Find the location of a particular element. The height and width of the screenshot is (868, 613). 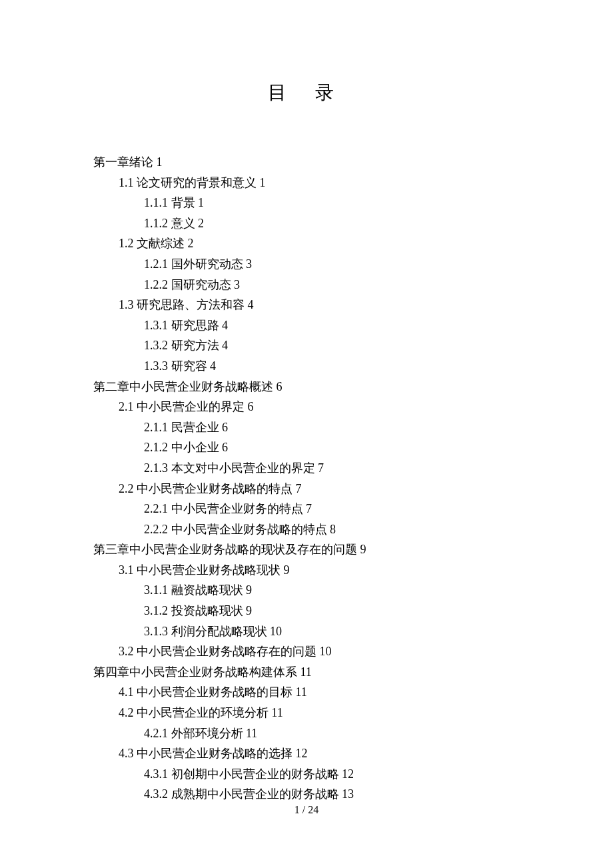

toc-entry: 4.1 中小民营企业财务战略的目标 11 is located at coordinates (319, 692).